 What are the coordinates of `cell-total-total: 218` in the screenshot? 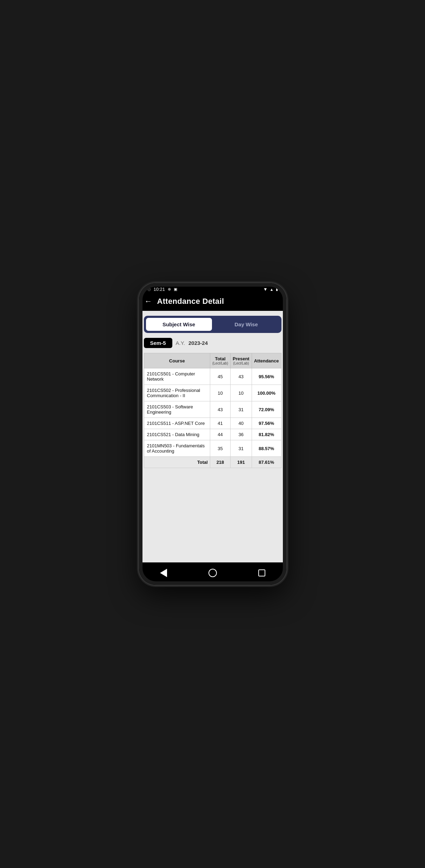 It's located at (220, 462).